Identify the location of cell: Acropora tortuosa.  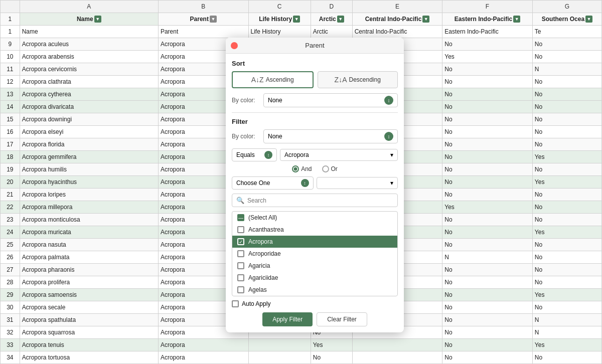
(89, 358).